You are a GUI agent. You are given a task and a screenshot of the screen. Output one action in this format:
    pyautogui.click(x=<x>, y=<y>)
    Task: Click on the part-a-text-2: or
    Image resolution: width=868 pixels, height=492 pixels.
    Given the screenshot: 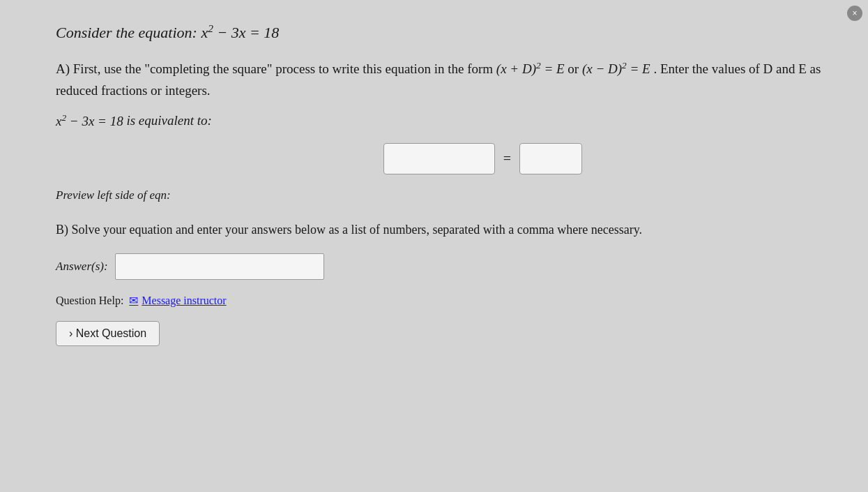 What is the action you would take?
    pyautogui.click(x=574, y=68)
    